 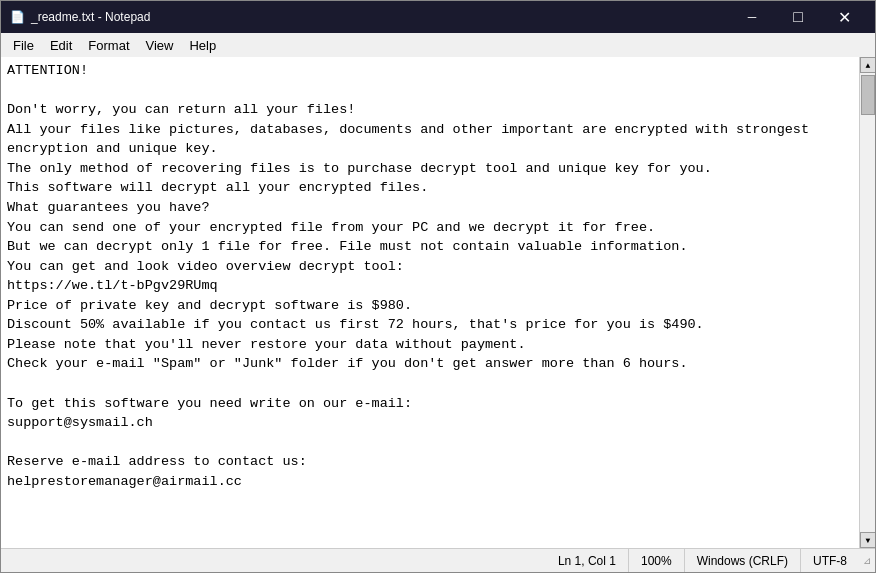 What do you see at coordinates (868, 95) in the screenshot?
I see `scroll-thumb` at bounding box center [868, 95].